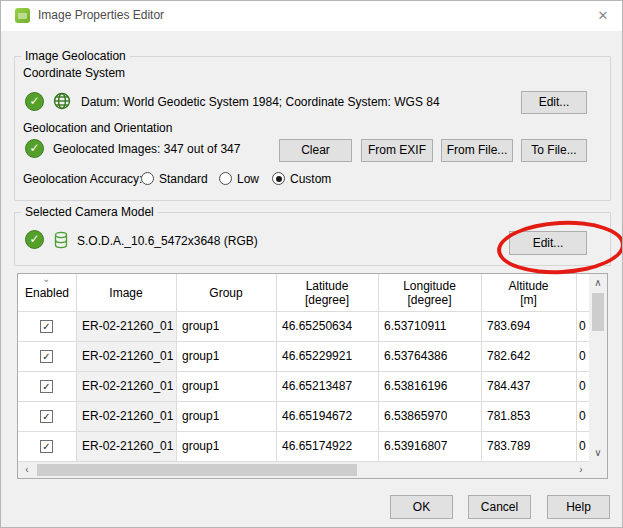 The image size is (623, 528). Describe the element at coordinates (260, 102) in the screenshot. I see `coordinate-system-value: Datum: World Geodetic System 1984; Coord…` at that location.